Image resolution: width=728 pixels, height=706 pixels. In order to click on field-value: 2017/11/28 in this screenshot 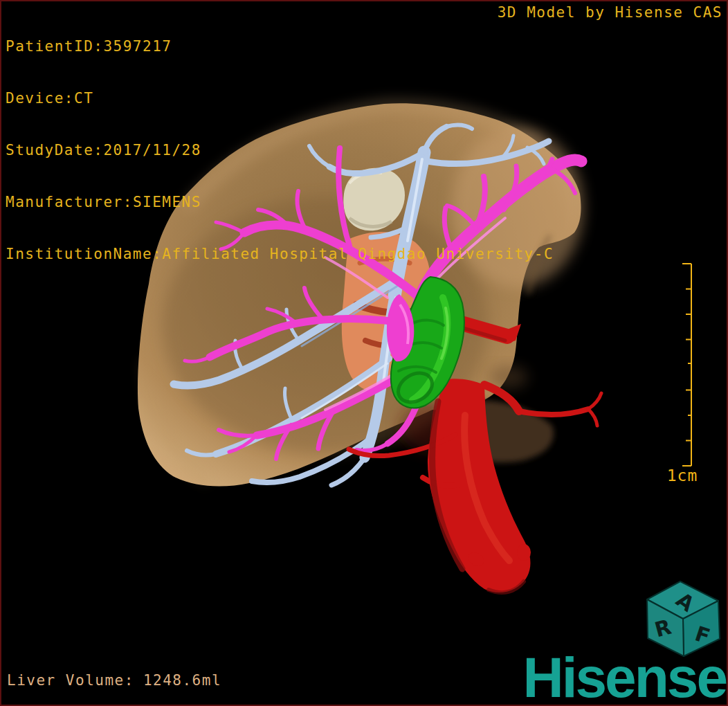, I will do `click(152, 150)`.